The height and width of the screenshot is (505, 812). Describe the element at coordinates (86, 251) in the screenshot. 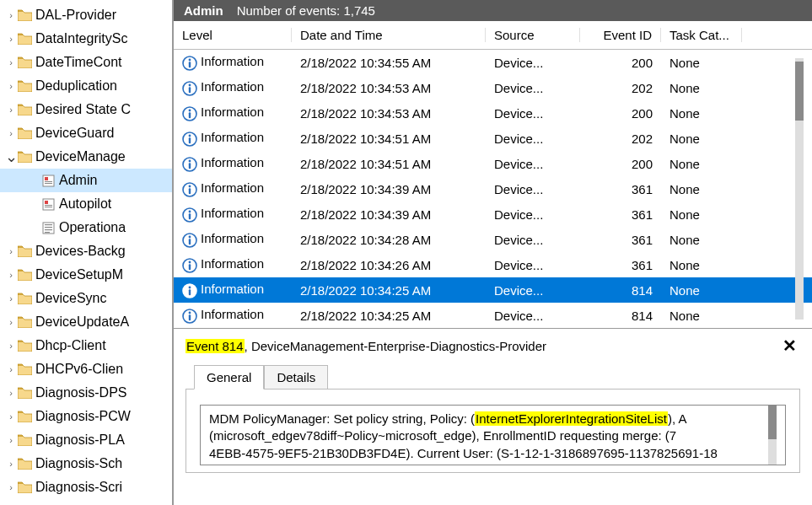

I see `tree-item-devices-backg: ›Devices-Backg` at that location.